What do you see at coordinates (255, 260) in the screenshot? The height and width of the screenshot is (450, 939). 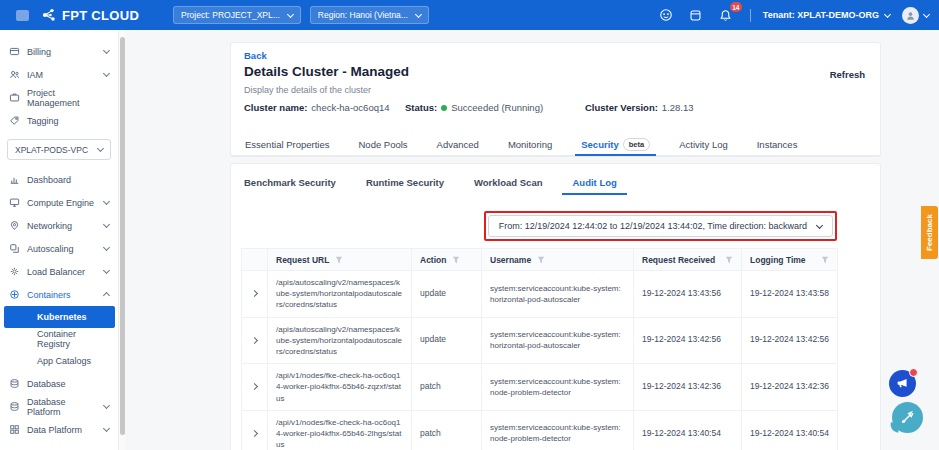 I see `expand-column-header` at bounding box center [255, 260].